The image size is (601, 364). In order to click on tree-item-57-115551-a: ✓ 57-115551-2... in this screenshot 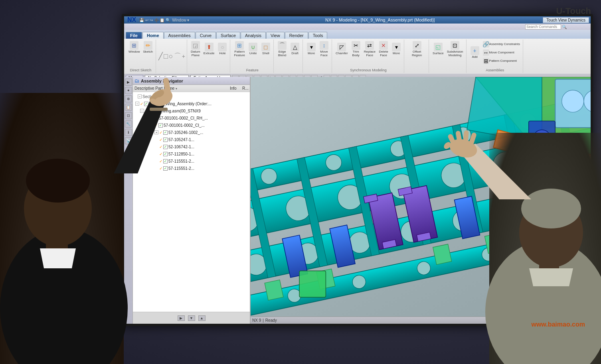, I will do `click(192, 161)`.